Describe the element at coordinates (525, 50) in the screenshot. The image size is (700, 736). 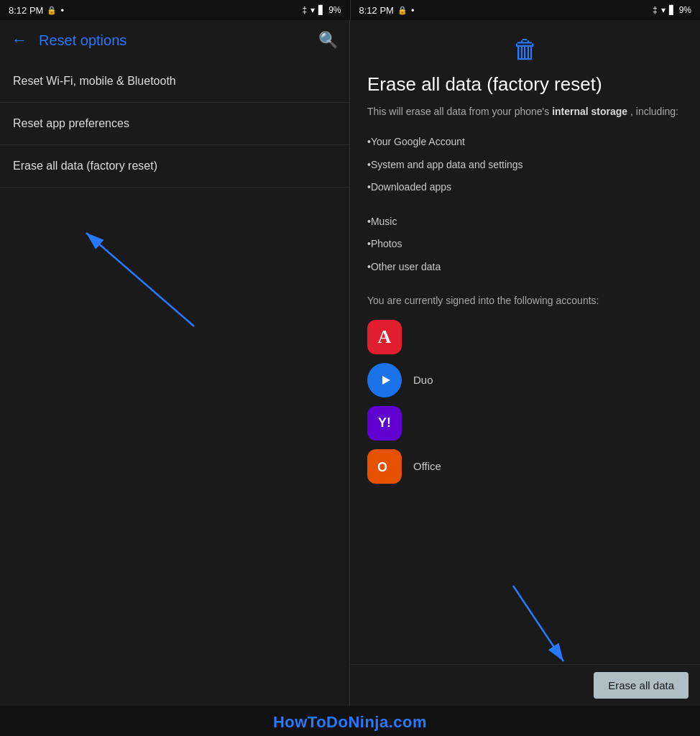
I see `trash-icon-wrapper: 🗑` at that location.